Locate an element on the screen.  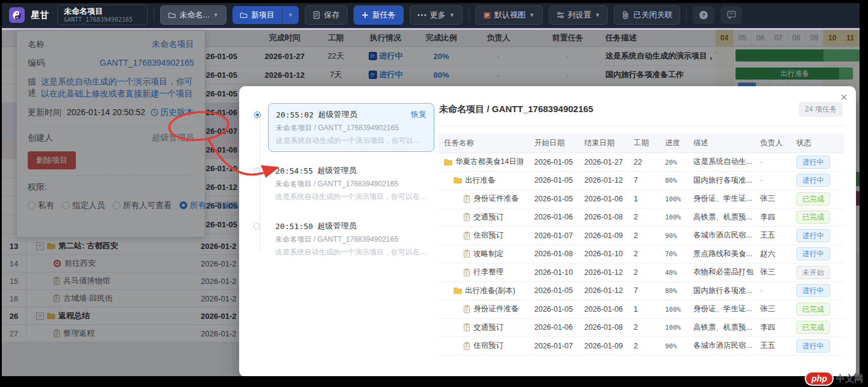
task-count-badge: 24 项任务 is located at coordinates (820, 110).